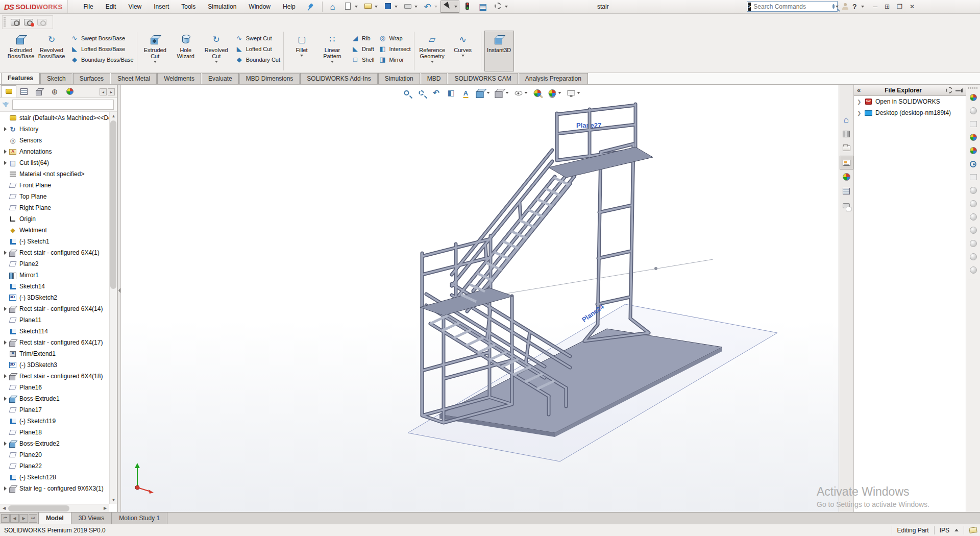 The image size is (980, 536). Describe the element at coordinates (333, 7) in the screenshot. I see `quick-access-button: ⌂` at that location.